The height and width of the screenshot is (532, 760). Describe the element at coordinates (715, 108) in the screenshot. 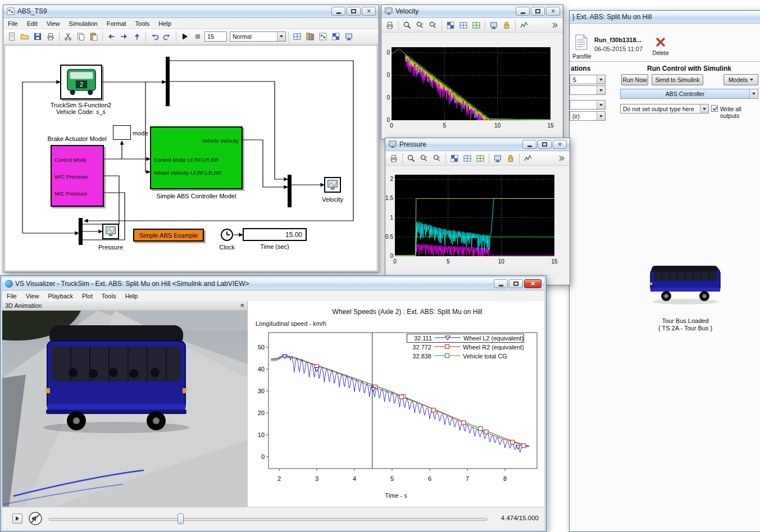

I see `write-all-outputs-checkbox` at that location.